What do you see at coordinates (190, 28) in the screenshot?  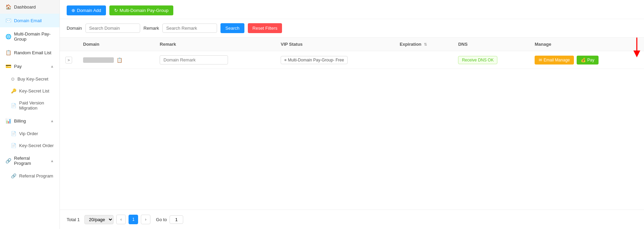 I see `remark-search-input` at bounding box center [190, 28].